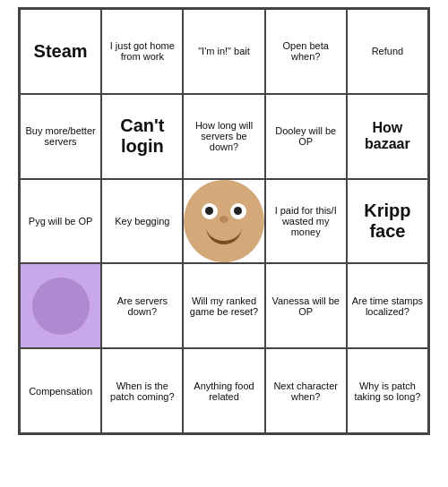  I want to click on cell-16: Are servers down?, so click(142, 306).